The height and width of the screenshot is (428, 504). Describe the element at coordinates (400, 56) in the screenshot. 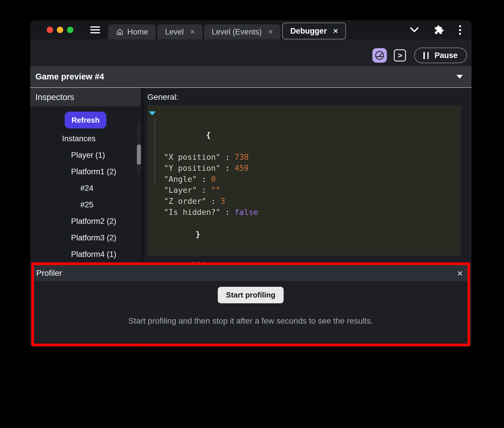

I see `terminal-chevron-icon: >` at that location.